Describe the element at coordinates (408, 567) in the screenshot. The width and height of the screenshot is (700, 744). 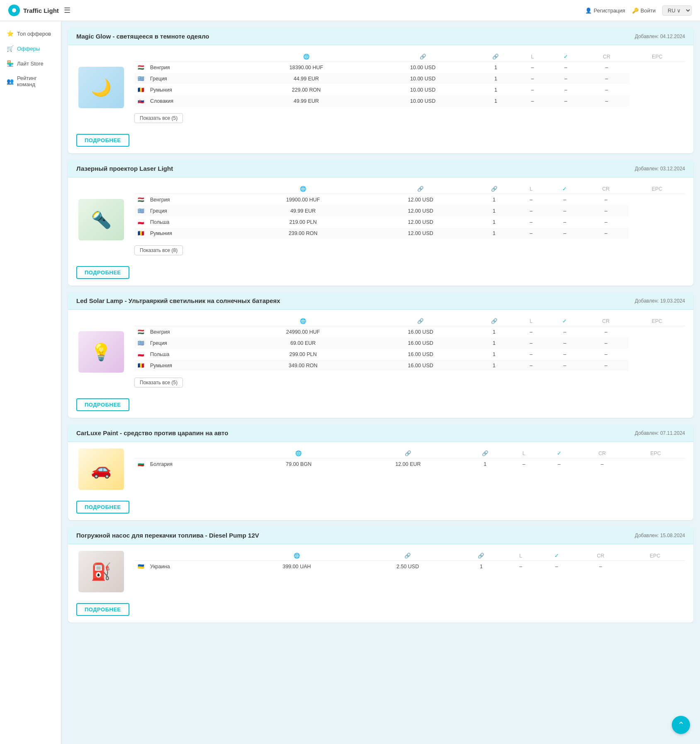
I see `payout-cell: 2.50 USD` at that location.